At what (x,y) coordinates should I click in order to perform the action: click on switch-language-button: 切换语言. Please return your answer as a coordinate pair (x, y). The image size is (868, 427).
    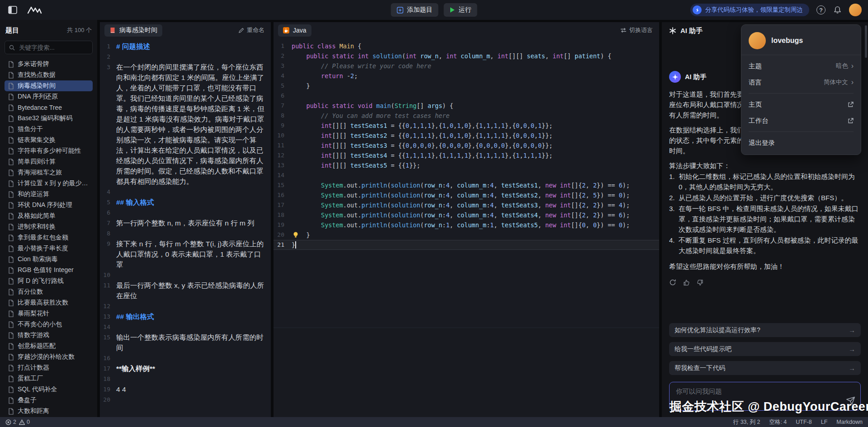
    Looking at the image, I should click on (637, 30).